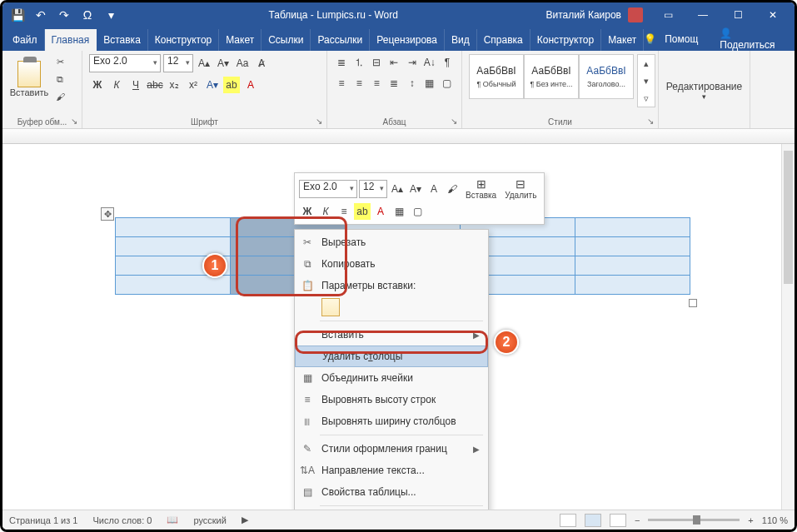  Describe the element at coordinates (646, 98) in the screenshot. I see `styles-more-icon: ▿` at that location.